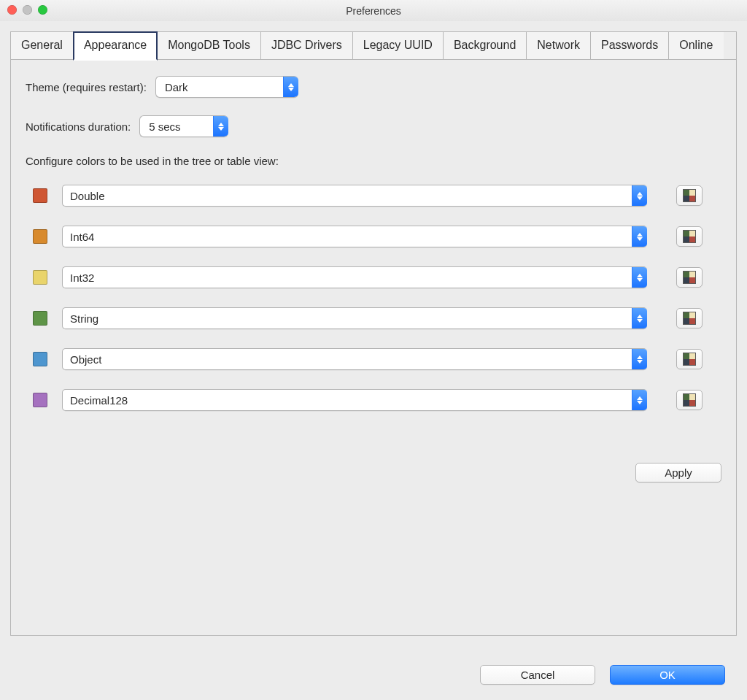 This screenshot has width=747, height=700. I want to click on tab-background: Background, so click(485, 45).